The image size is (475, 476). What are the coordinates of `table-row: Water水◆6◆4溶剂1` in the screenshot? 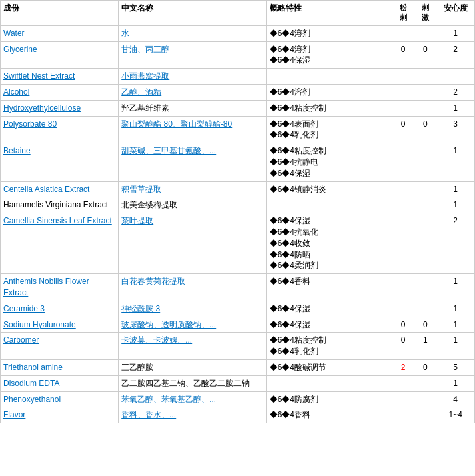 It's located at (238, 33).